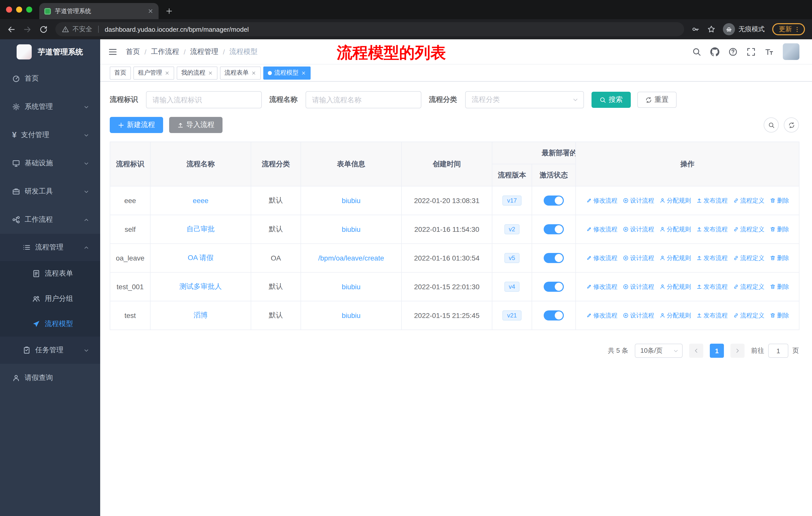 Image resolution: width=812 pixels, height=516 pixels. Describe the element at coordinates (711, 29) in the screenshot. I see `bookmark-star-icon` at that location.